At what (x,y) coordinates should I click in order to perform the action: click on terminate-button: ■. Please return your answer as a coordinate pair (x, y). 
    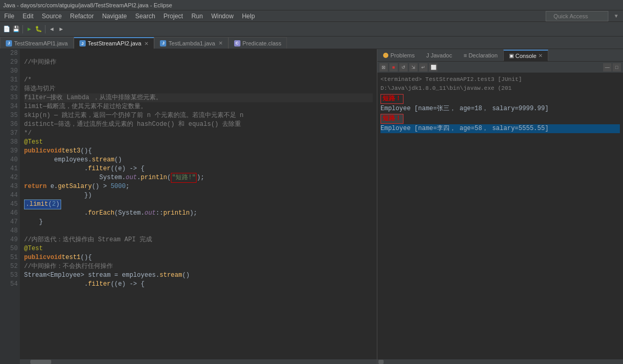
    Looking at the image, I should click on (394, 67).